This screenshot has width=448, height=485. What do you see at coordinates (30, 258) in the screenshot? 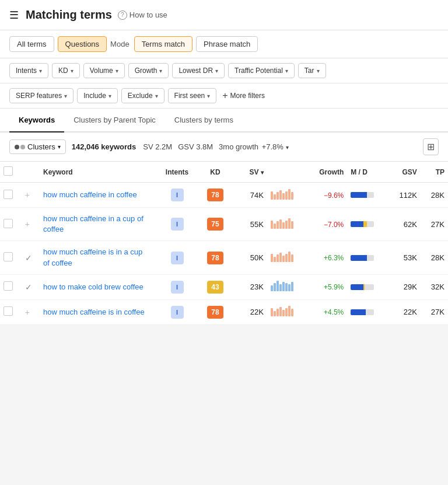
I see `row-action-cell: ✓` at bounding box center [30, 258].